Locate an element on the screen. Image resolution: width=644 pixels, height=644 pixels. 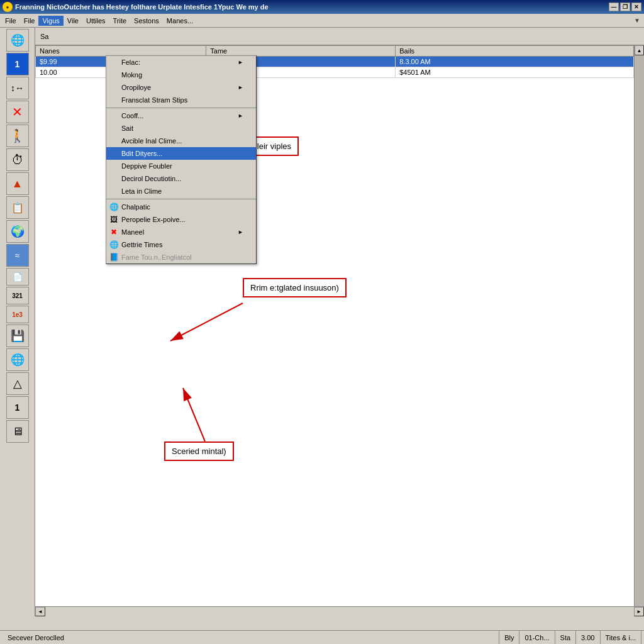
menu-manes: Manes... is located at coordinates (180, 21).